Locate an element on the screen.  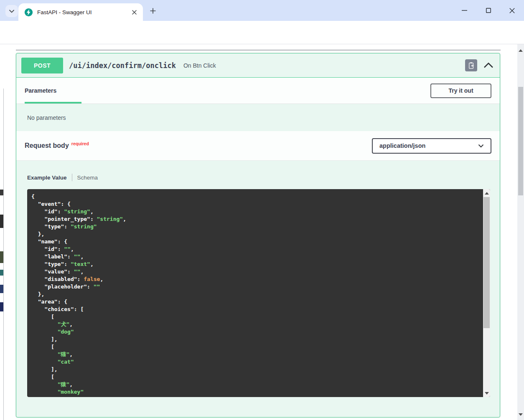
browser-tab-strip: FastAPI - Swagger UI is located at coordinates (262, 10).